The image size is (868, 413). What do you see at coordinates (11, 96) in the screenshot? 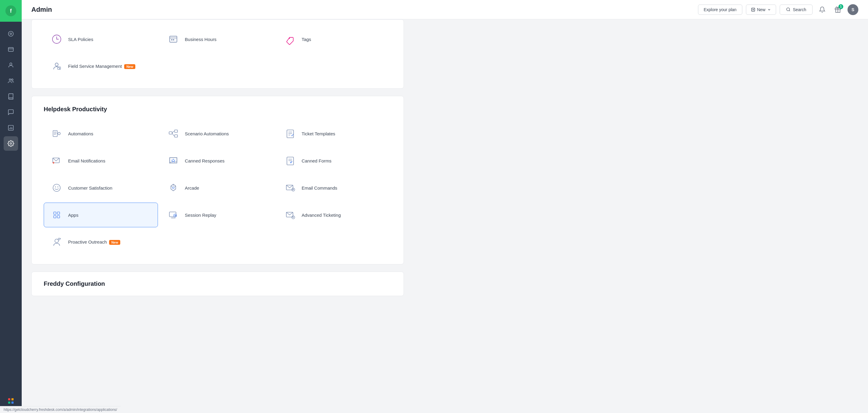
I see `knowledge-icon` at bounding box center [11, 96].